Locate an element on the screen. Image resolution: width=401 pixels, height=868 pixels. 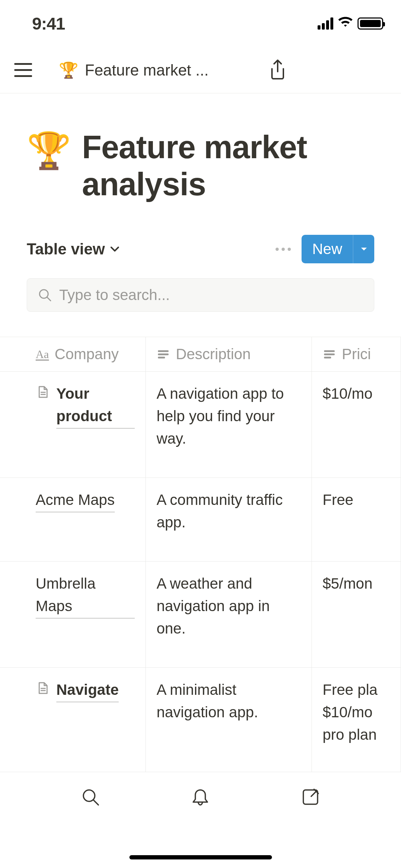
status-indicators is located at coordinates (350, 24).